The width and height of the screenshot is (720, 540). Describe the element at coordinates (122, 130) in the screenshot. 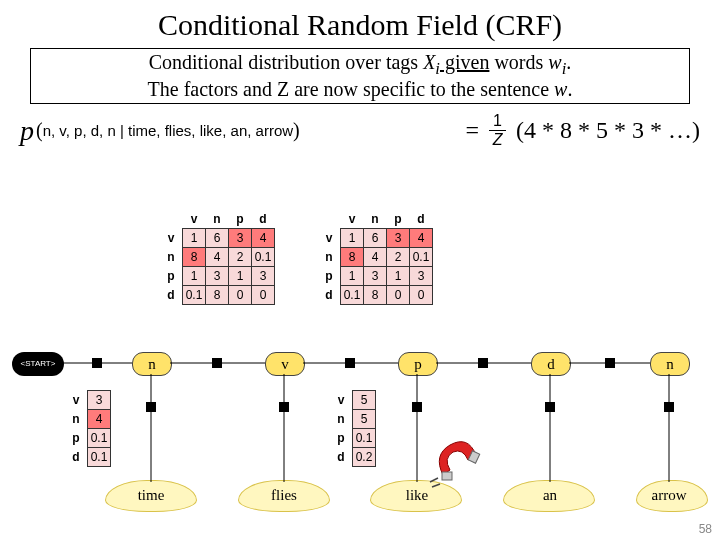

I see `cond-bar: |` at that location.